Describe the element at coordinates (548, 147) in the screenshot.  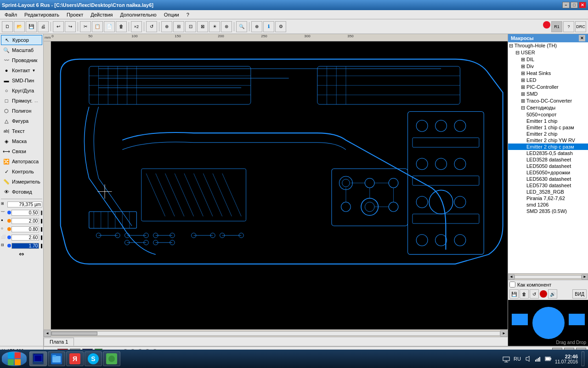
I see `tree-emitter2-razm: Emitter 2 chip с разм` at that location.